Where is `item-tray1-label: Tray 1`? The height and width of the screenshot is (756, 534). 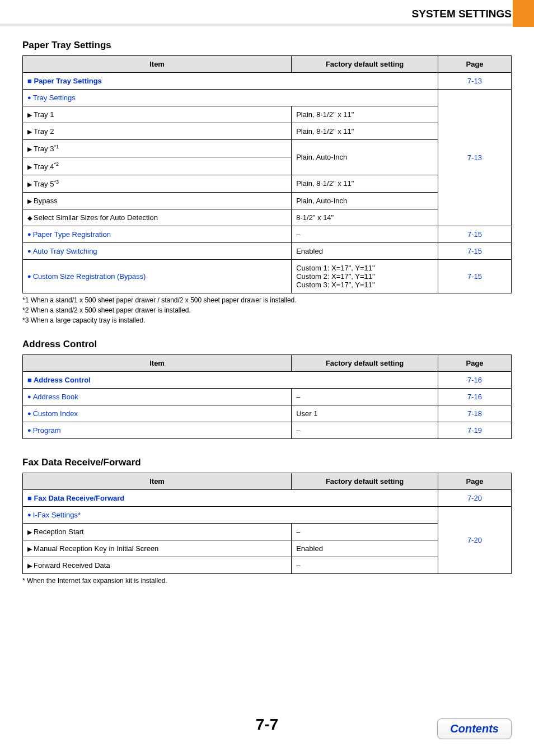
item-tray1-label: Tray 1 is located at coordinates (40, 114).